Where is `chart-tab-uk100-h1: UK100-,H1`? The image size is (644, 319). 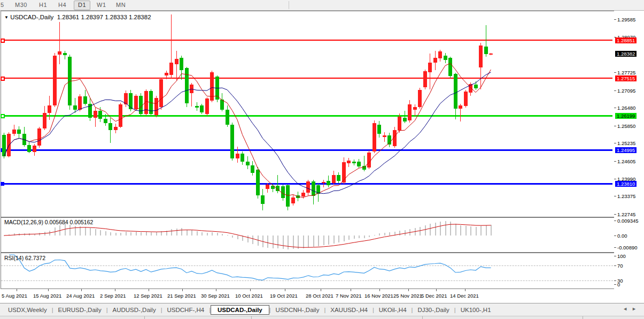
chart-tab-uk100-h1: UK100-,H1 is located at coordinates (476, 310).